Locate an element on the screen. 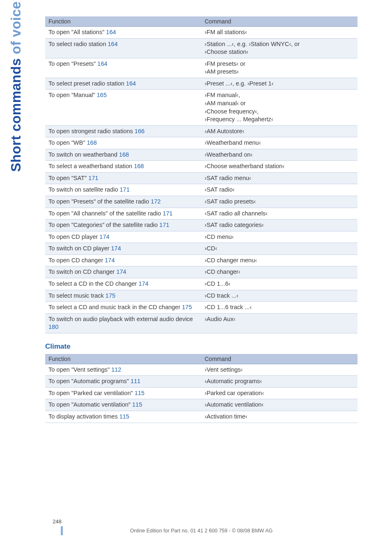  table-row: To open "Vent settings" 112›Vent setting… is located at coordinates (201, 370).